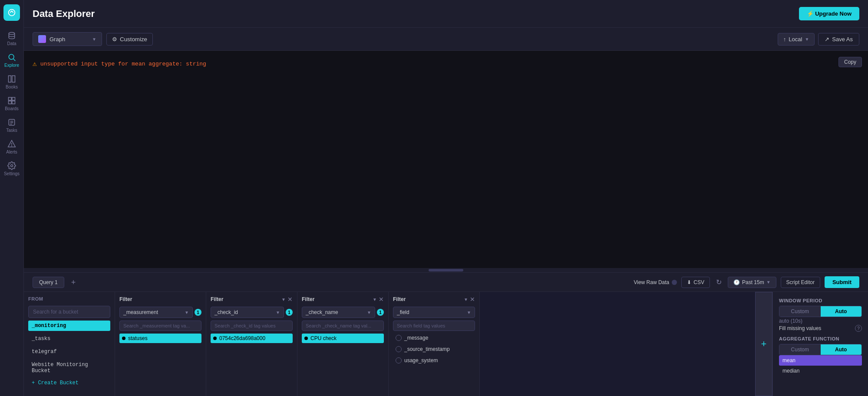 The width and height of the screenshot is (868, 396). I want to click on local-select: ↑ Local ▼, so click(796, 39).